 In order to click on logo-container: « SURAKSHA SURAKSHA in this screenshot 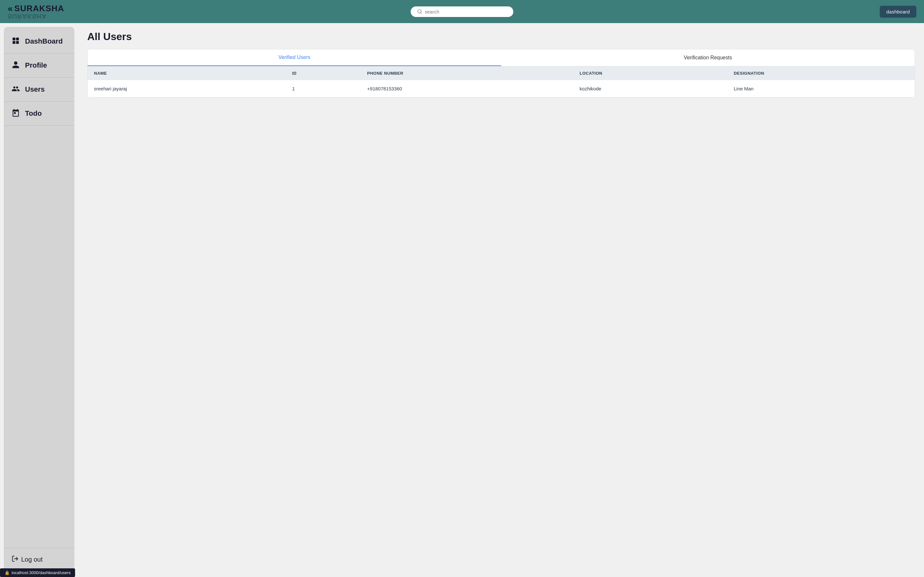, I will do `click(36, 11)`.